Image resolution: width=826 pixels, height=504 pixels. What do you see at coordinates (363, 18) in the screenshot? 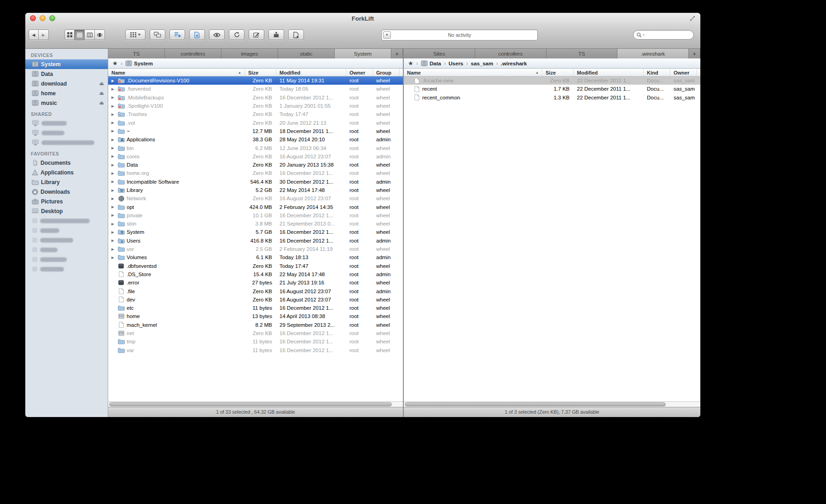
I see `title-bar: ForkLift` at bounding box center [363, 18].